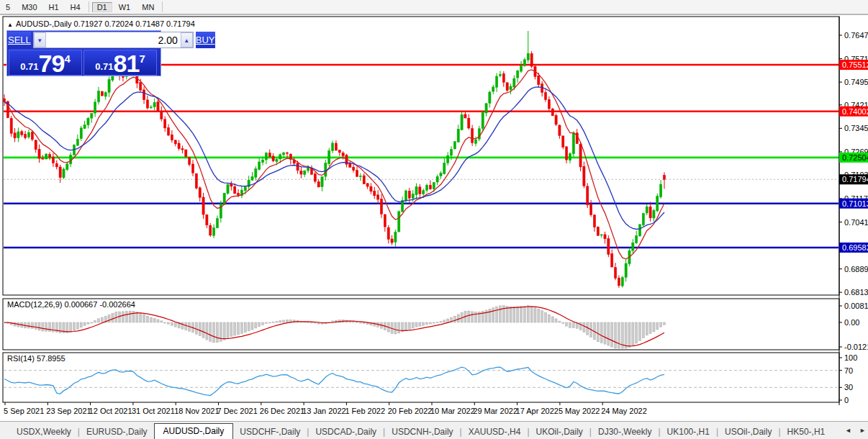  I want to click on sell-button: SELL, so click(19, 40).